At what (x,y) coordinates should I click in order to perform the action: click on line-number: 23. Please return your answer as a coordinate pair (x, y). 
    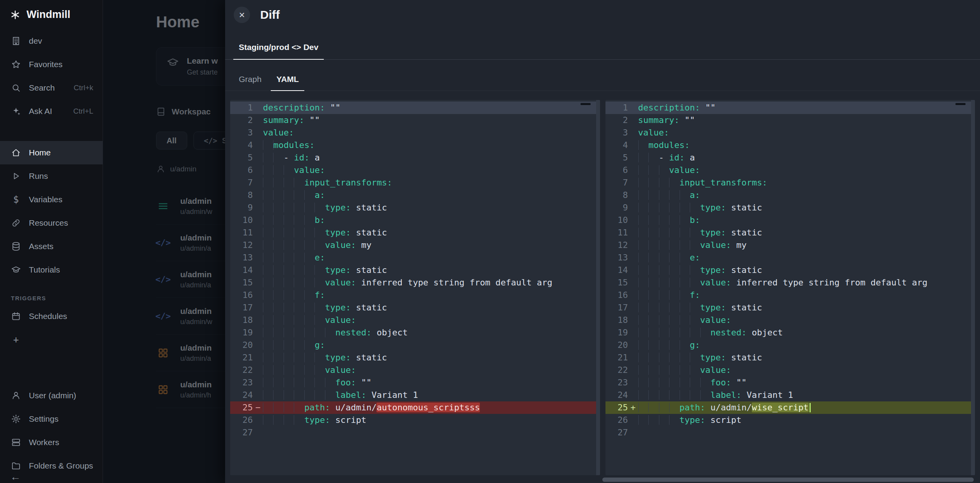
    Looking at the image, I should click on (241, 383).